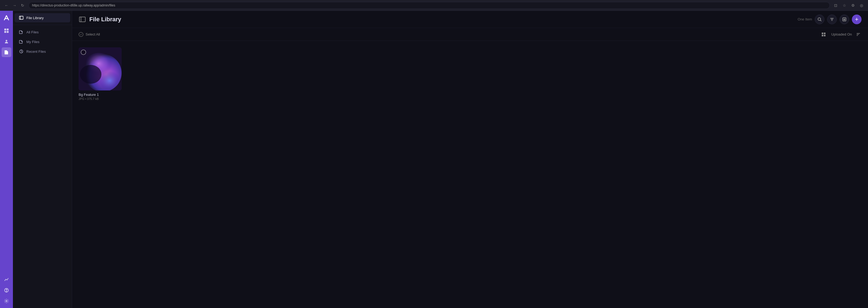 The width and height of the screenshot is (868, 308). I want to click on item-count: One Item, so click(805, 19).